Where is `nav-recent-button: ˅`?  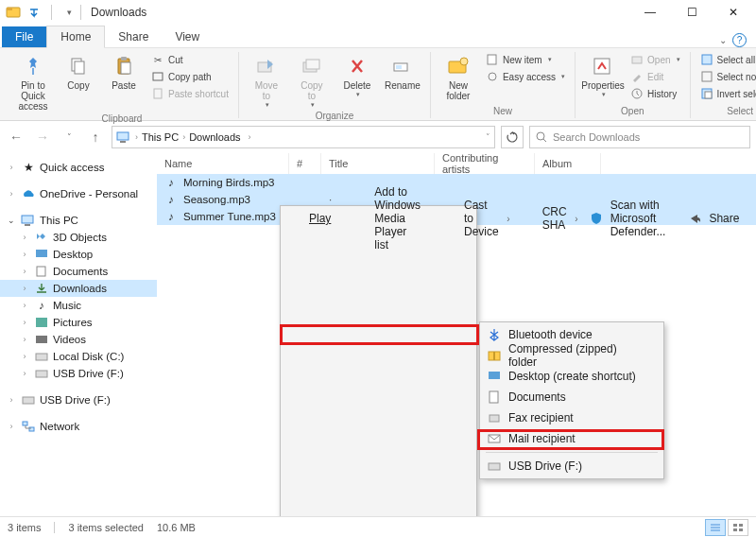 nav-recent-button: ˅ is located at coordinates (69, 137).